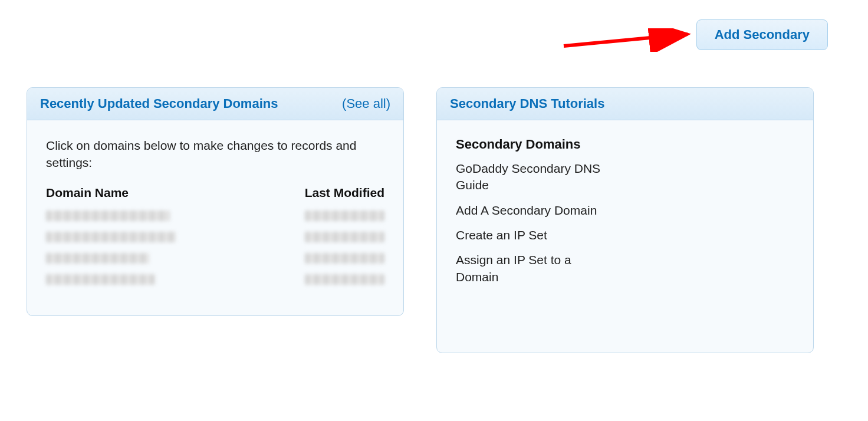 The width and height of the screenshot is (868, 421). What do you see at coordinates (532, 269) in the screenshot?
I see `tutorial-link-assign-ip-set: Assign an IP Set to a Domain` at bounding box center [532, 269].